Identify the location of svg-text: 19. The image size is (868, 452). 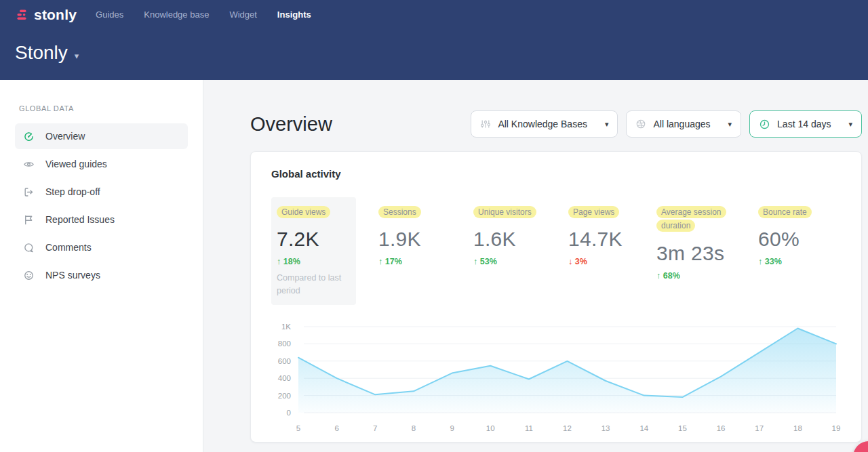
(837, 428).